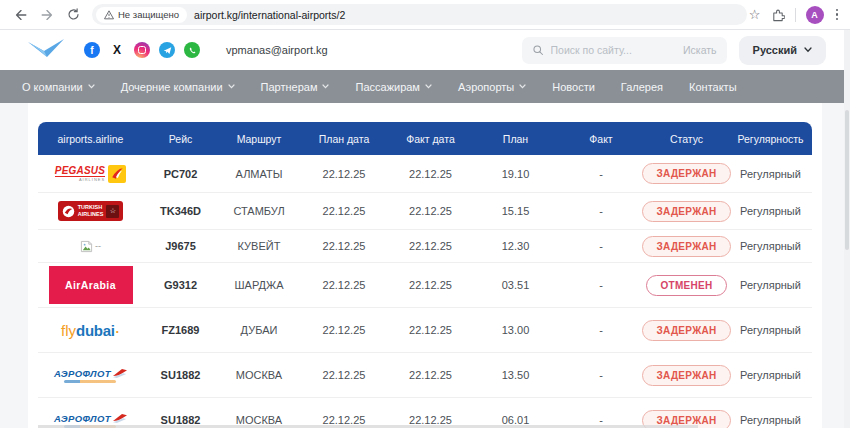  I want to click on route: КУВЕЙТ, so click(259, 246).